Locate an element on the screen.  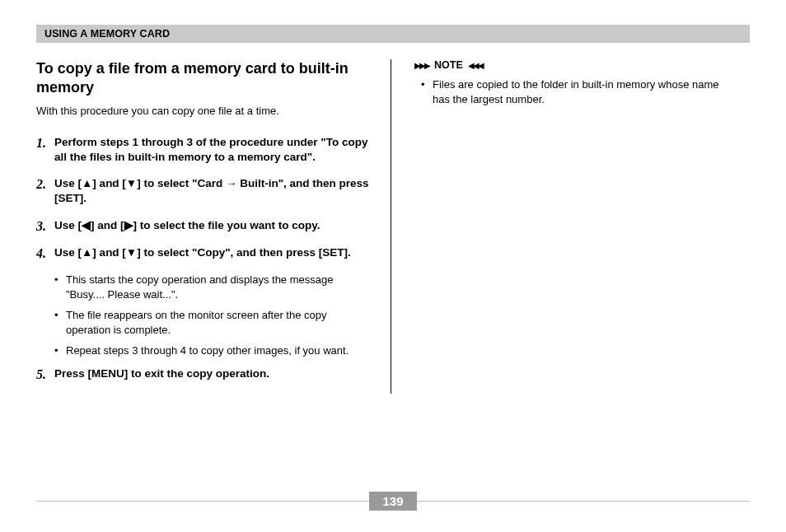
step-text: Perform steps 1 through 3 of the procedu… is located at coordinates (212, 150).